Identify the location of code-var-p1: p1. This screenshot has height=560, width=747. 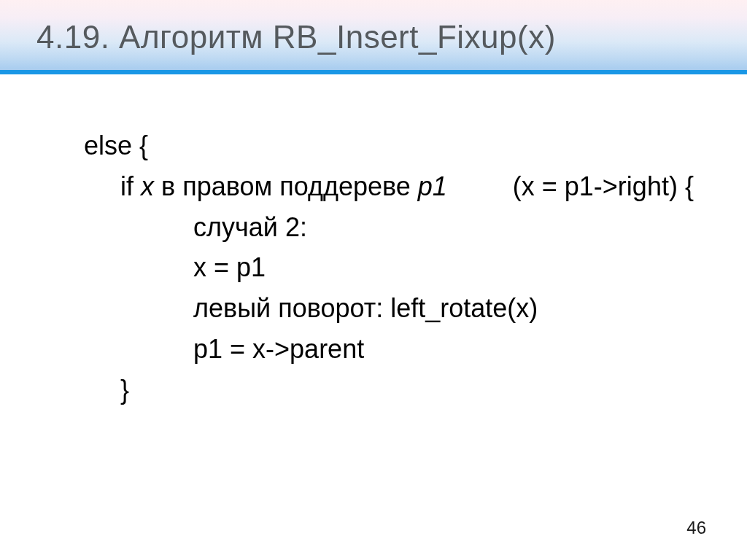
(433, 187).